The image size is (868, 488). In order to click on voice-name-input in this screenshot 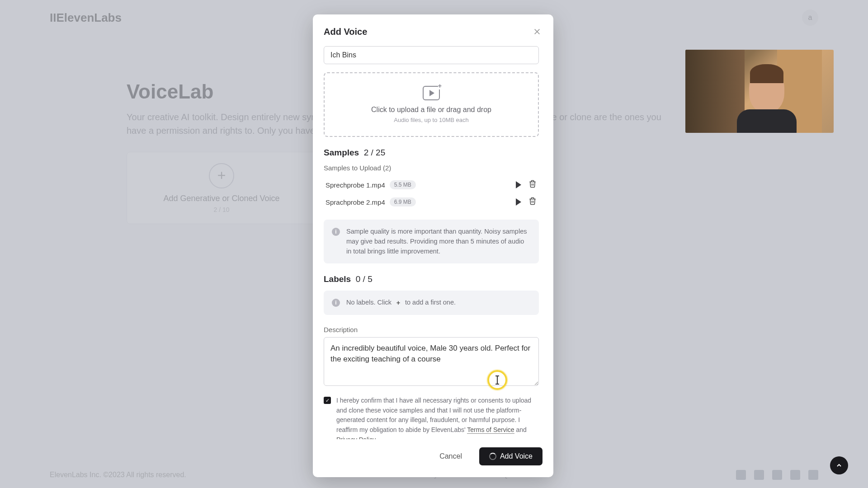, I will do `click(431, 55)`.